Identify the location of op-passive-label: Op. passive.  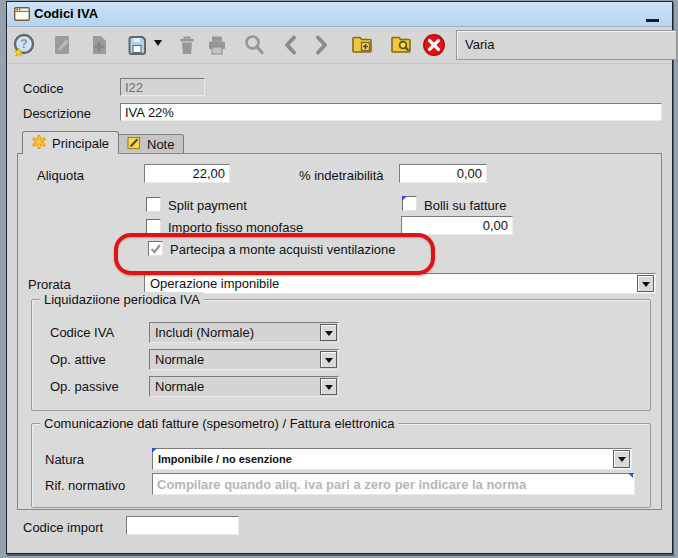
(84, 386).